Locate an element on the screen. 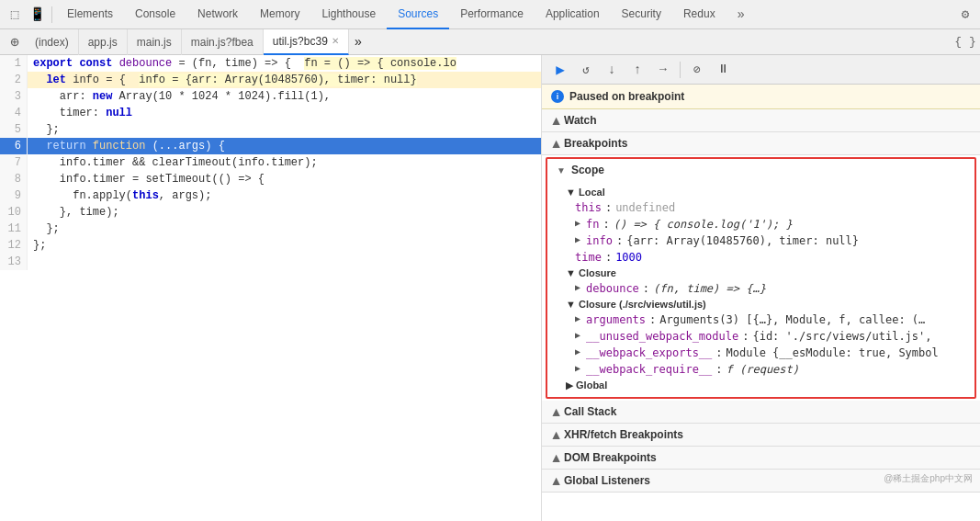 The width and height of the screenshot is (980, 521). breakpoints-chevron: ▶ is located at coordinates (555, 143).